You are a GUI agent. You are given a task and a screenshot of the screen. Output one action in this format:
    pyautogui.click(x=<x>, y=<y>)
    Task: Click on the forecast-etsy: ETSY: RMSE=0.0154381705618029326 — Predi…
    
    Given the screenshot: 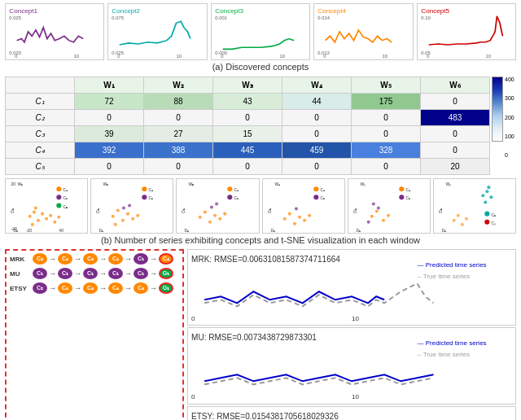 What is the action you would take?
    pyautogui.click(x=352, y=413)
    